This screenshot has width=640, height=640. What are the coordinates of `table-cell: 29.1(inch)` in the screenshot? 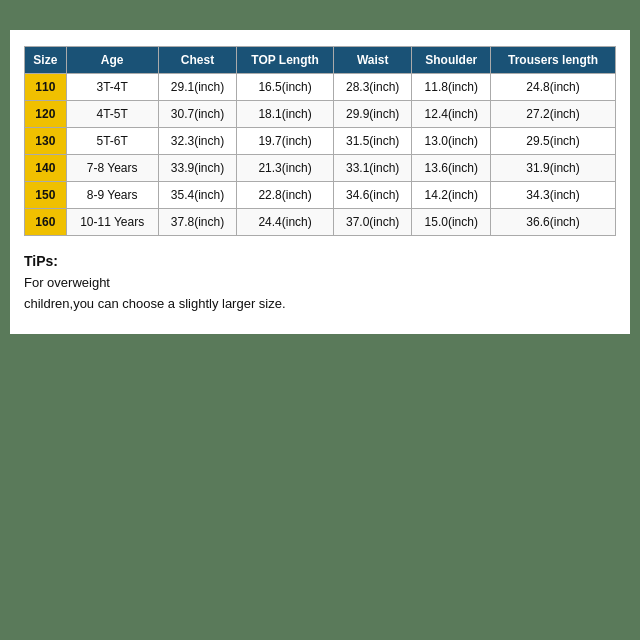 It's located at (198, 88).